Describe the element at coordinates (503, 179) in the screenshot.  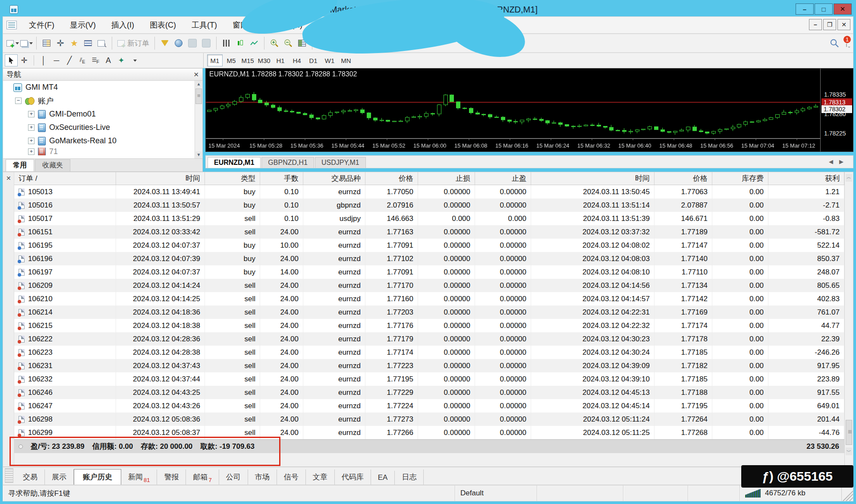
I see `column-header-7: 止盈` at that location.